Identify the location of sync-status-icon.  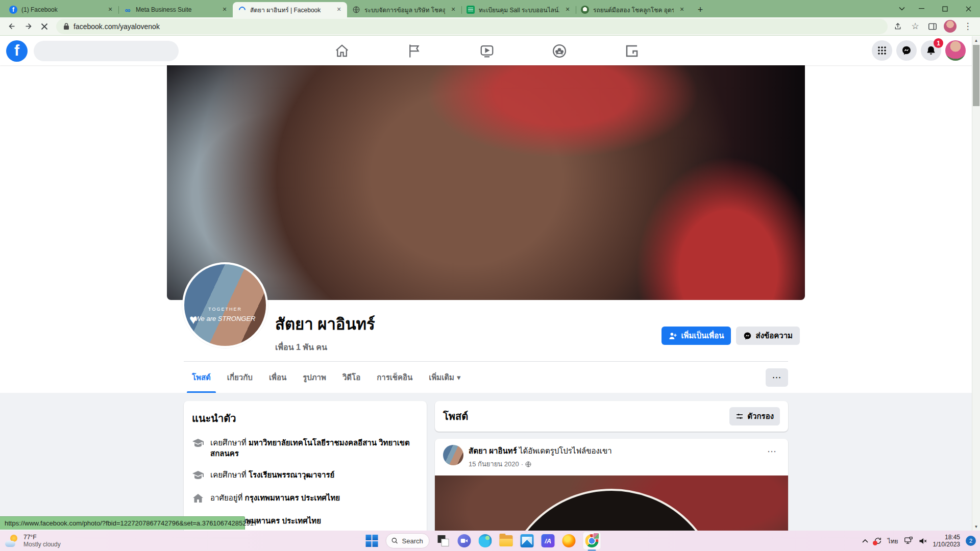
(878, 541).